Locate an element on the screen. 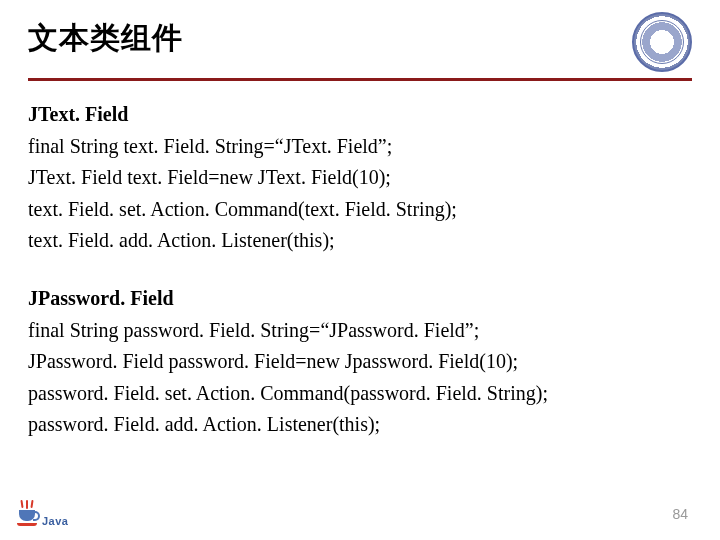  code-line: text. Field. set. Action. Command(text. … is located at coordinates (360, 210).